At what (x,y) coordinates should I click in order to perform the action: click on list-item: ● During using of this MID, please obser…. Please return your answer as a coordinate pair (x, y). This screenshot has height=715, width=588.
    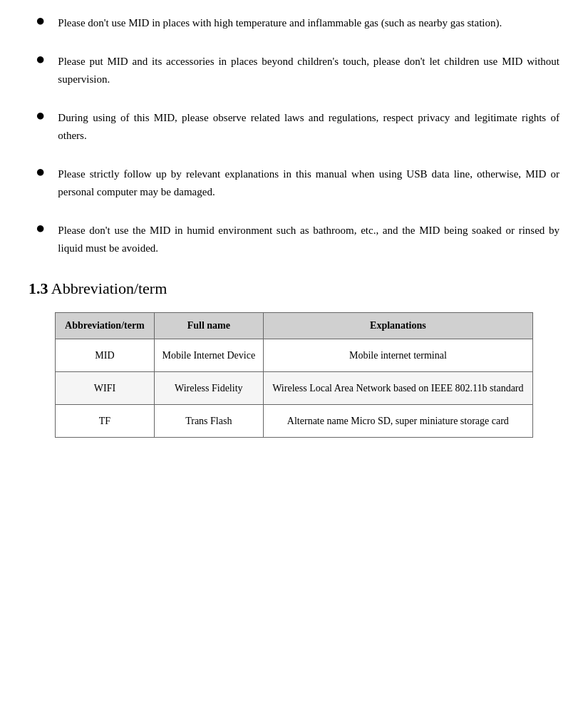
    Looking at the image, I should click on (294, 127).